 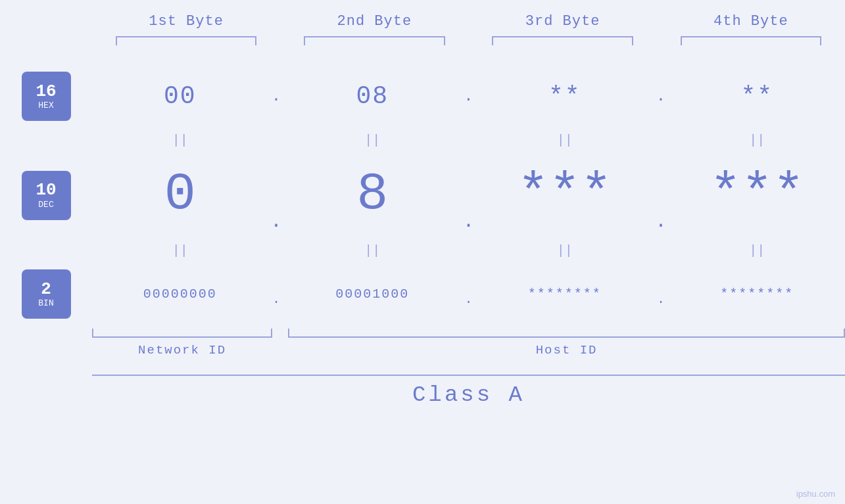 What do you see at coordinates (46, 196) in the screenshot?
I see `dec-badge-col: 10 DEC` at bounding box center [46, 196].